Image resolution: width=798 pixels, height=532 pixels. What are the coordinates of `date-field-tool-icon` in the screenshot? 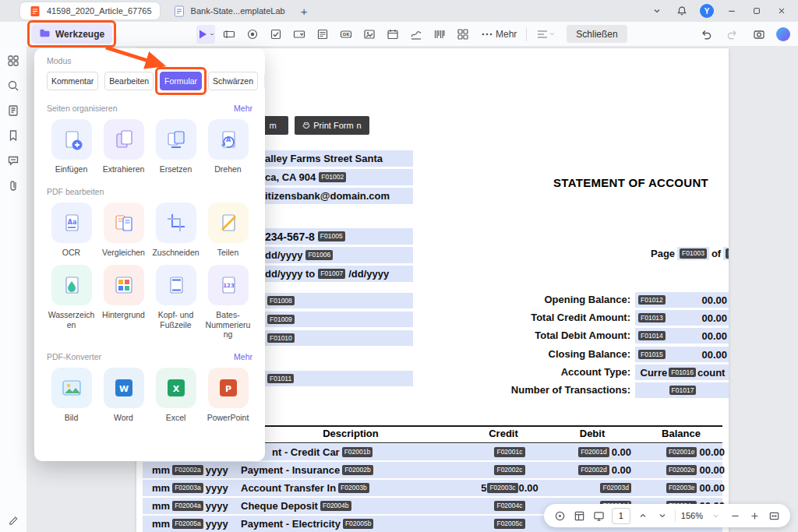 It's located at (393, 34).